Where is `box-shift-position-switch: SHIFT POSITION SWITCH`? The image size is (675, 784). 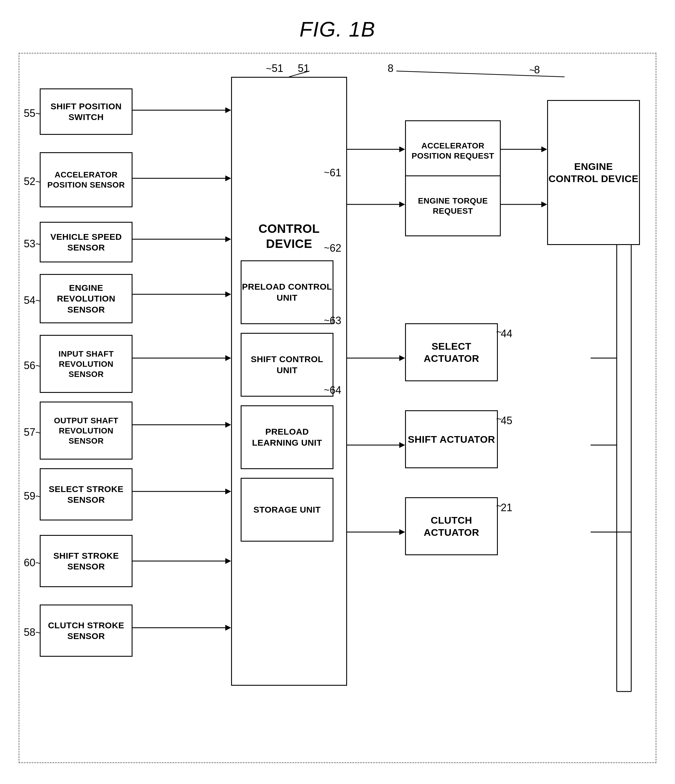
box-shift-position-switch: SHIFT POSITION SWITCH is located at coordinates (86, 112).